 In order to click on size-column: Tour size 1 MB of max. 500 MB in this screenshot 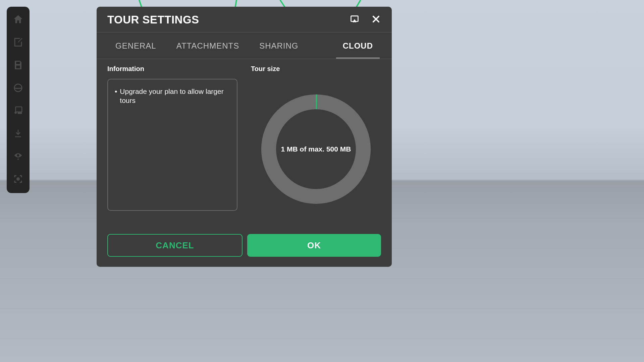, I will do `click(316, 146)`.